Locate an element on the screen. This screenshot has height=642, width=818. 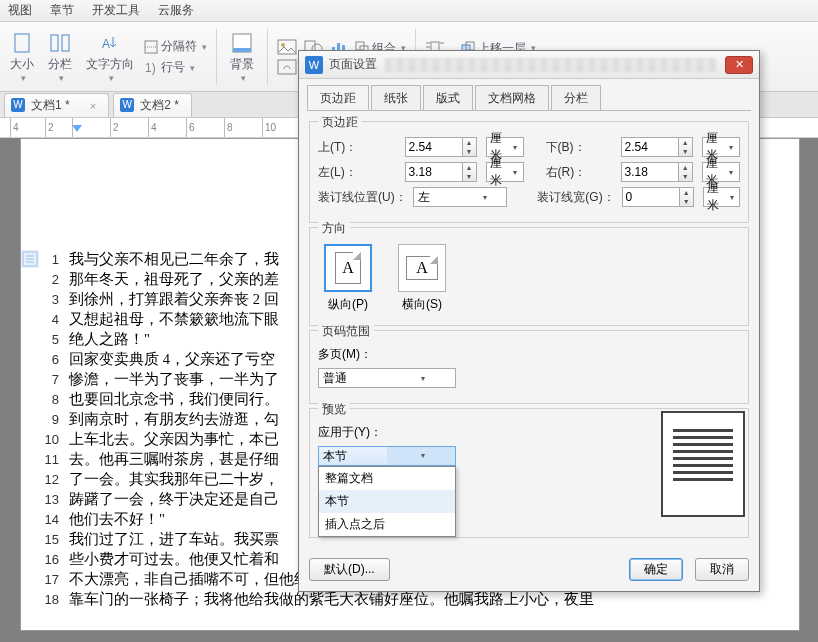
svg-text: 1) is located at coordinates (150, 68).